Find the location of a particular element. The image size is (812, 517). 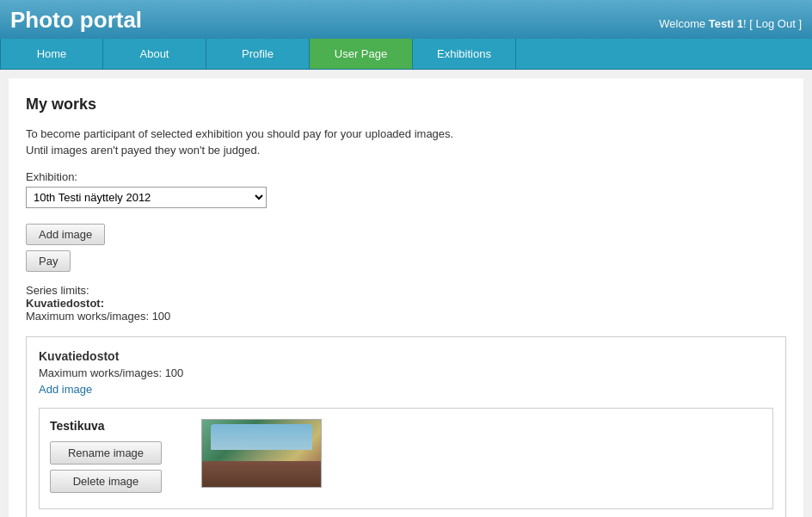

page-title: My works is located at coordinates (406, 105).